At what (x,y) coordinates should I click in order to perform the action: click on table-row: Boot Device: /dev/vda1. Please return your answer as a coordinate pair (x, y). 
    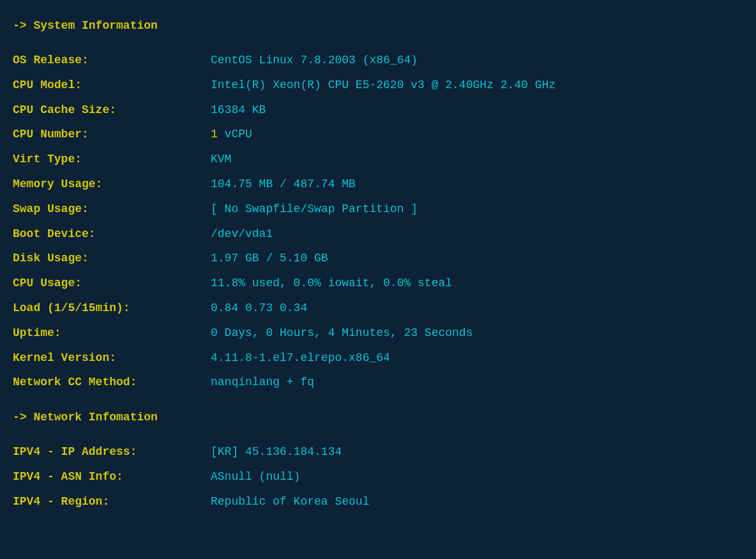
    Looking at the image, I should click on (378, 234).